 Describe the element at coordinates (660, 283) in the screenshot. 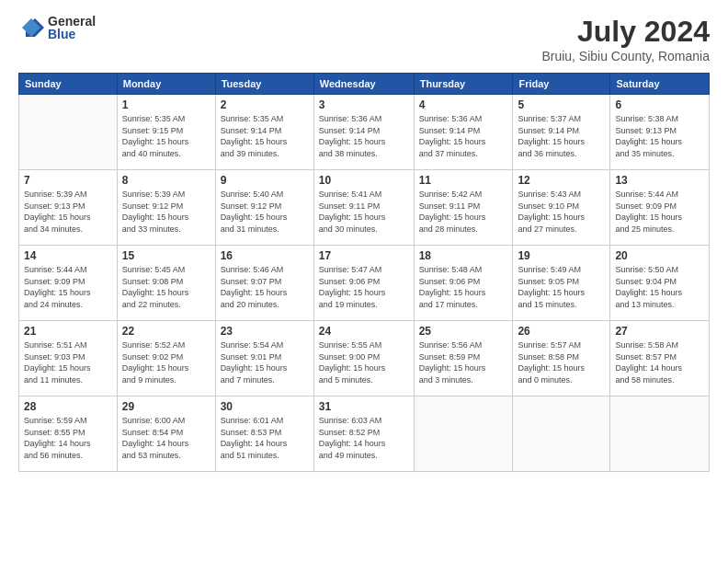

I see `calendar-cell: 20Sunrise: 5:50 AM Sunset: 9:04 PM Dayli…` at that location.